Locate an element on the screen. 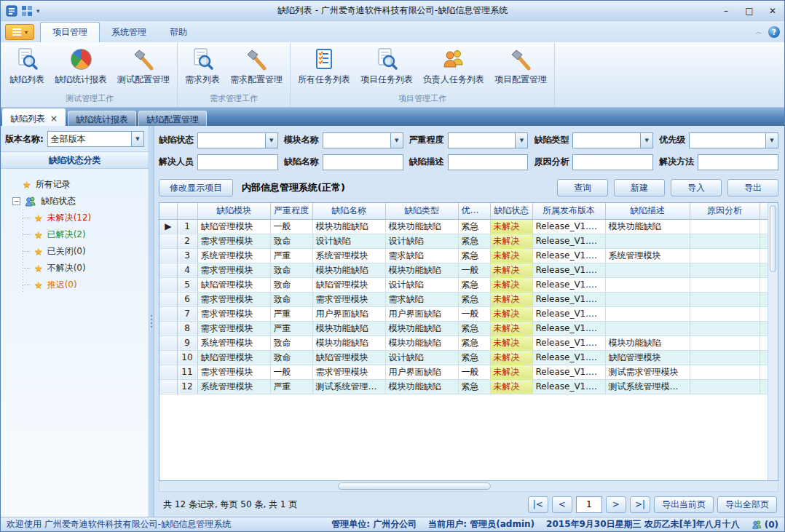 The height and width of the screenshot is (532, 785). all-tasks-button: 所有任务列表 is located at coordinates (324, 65).